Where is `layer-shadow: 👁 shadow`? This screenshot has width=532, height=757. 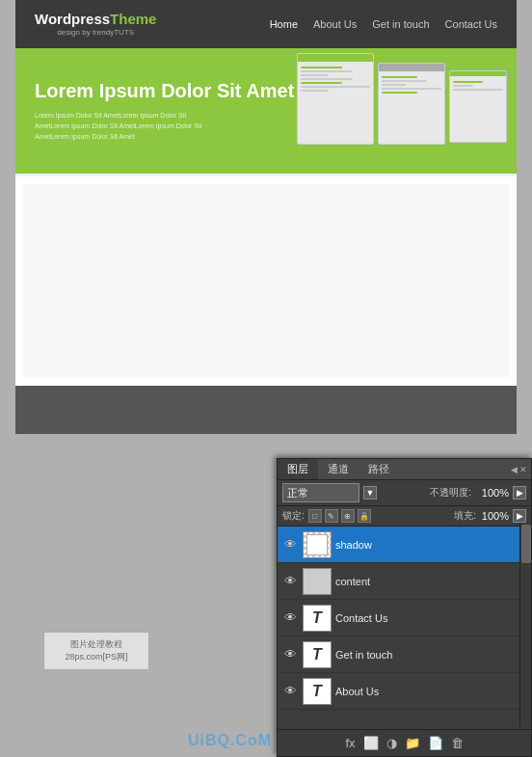
layer-shadow: 👁 shadow is located at coordinates (405, 545).